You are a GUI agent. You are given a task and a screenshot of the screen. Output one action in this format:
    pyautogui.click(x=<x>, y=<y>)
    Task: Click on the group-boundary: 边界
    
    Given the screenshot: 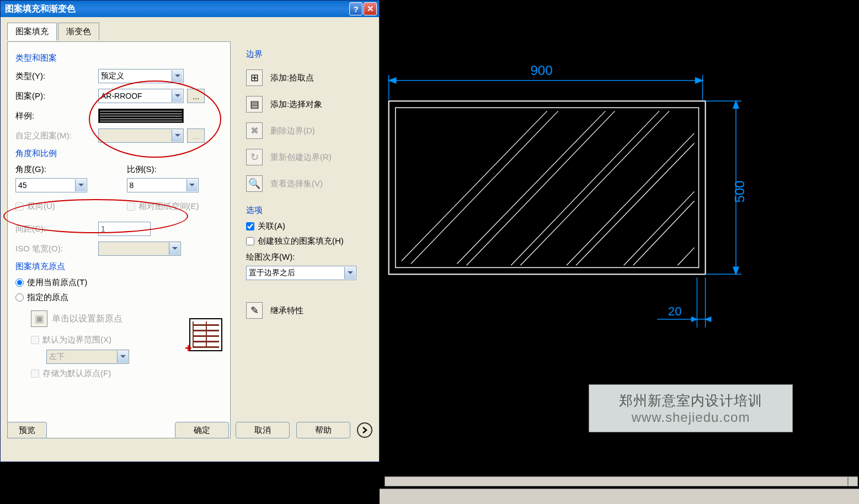 What is the action you would take?
    pyautogui.click(x=310, y=54)
    